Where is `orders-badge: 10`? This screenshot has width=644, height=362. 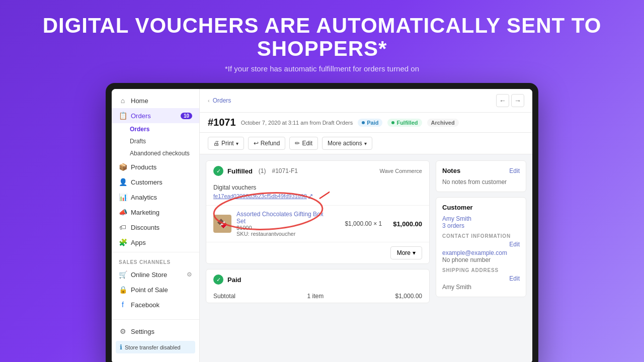 orders-badge: 10 is located at coordinates (186, 116).